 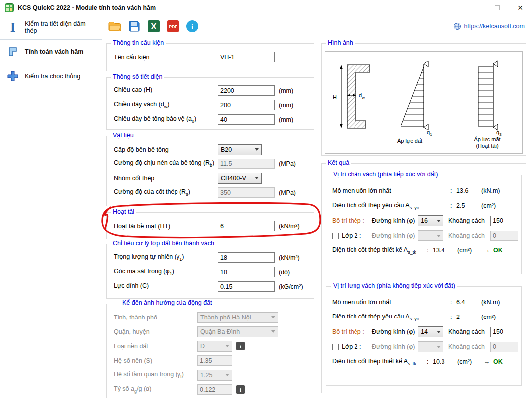 What do you see at coordinates (139, 104) in the screenshot?
I see `label-part: Chiều dày vách (d` at bounding box center [139, 104].